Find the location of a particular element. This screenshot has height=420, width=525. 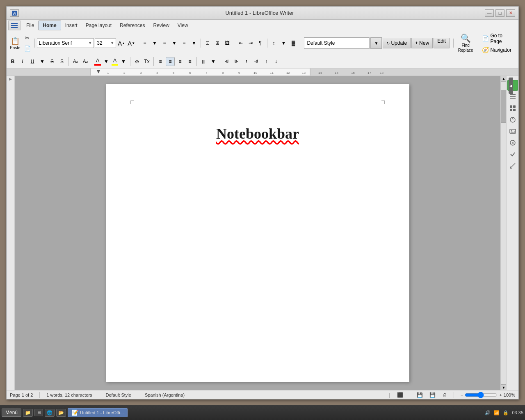

svg-text: 10 is located at coordinates (255, 73).